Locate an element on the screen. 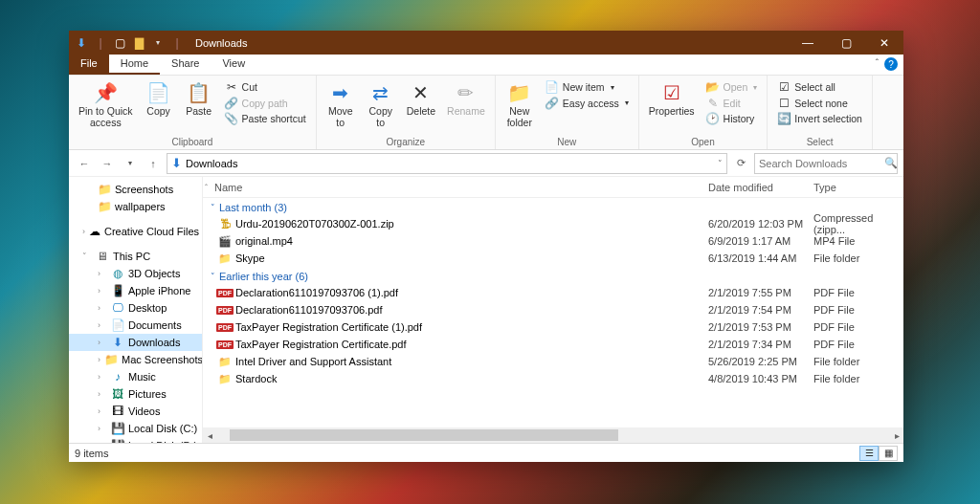  help-icon: ? is located at coordinates (891, 64).